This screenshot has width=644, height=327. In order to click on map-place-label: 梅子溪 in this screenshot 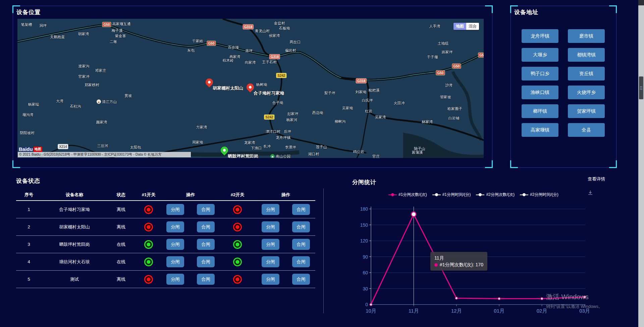, I will do `click(117, 31)`.